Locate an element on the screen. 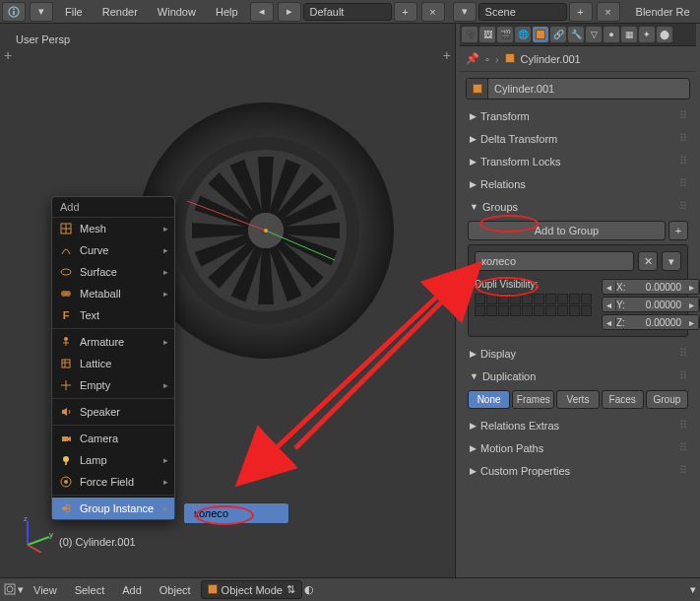  add-lattice: Lattice is located at coordinates (113, 364).